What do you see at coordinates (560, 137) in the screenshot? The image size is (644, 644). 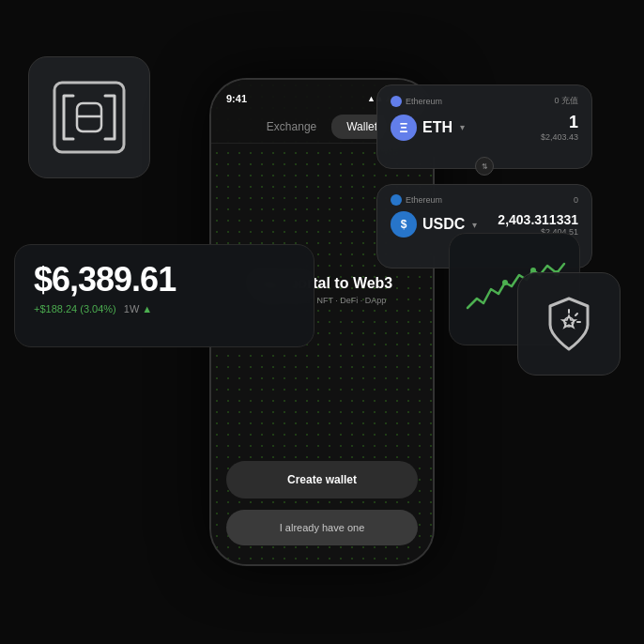 I see `eth-usd: $2,403.43` at bounding box center [560, 137].